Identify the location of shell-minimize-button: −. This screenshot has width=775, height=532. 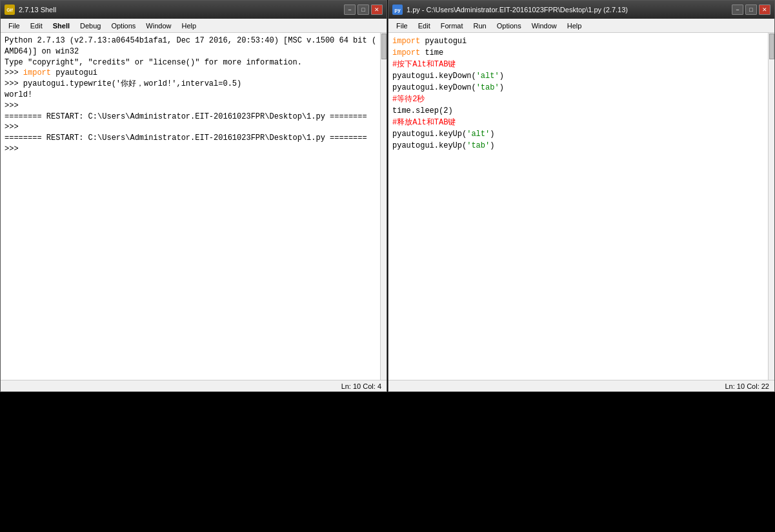
(350, 10).